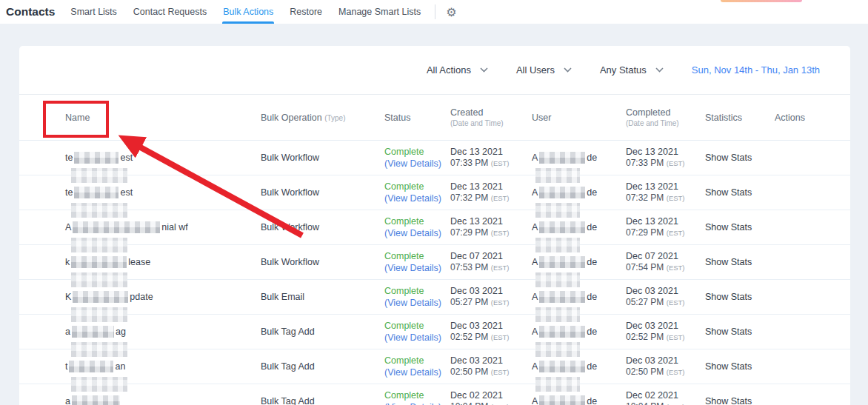 This screenshot has height=405, width=868. I want to click on gear-icon: ⚙, so click(451, 12).